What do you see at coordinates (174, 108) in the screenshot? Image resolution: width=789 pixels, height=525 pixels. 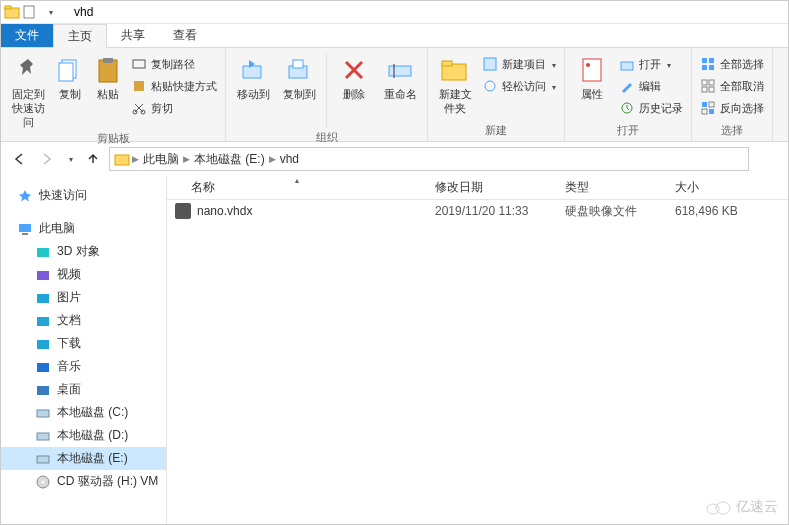 I see `cut-button: 剪切` at bounding box center [174, 108].